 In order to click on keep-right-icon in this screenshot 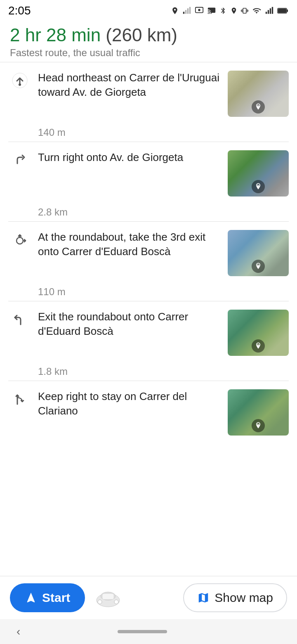, I will do `click(20, 399)`.